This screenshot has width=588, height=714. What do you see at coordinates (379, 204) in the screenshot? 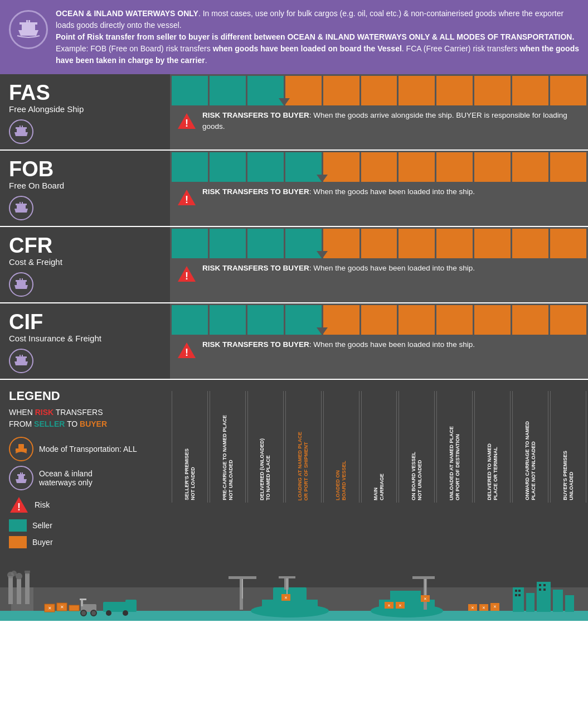
I see `risk-box: ! RISK TRANSFERS TO BUYER: When the good…` at bounding box center [379, 204].